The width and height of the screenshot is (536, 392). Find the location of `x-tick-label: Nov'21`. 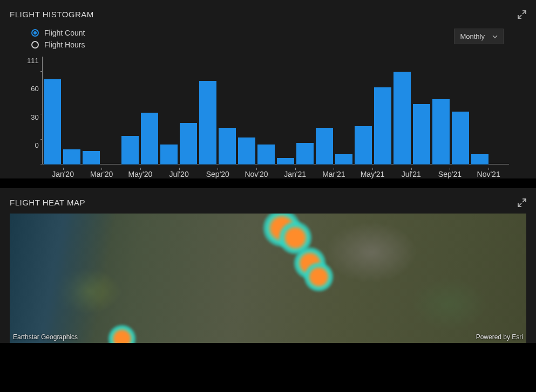

x-tick-label: Nov'21 is located at coordinates (488, 174).